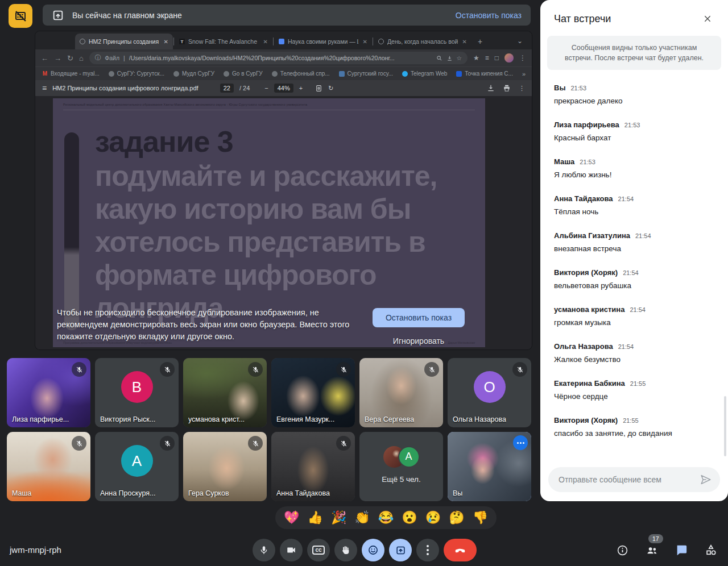 The image size is (728, 566). What do you see at coordinates (365, 42) in the screenshot?
I see `tab-close-icon: ✕` at bounding box center [365, 42].